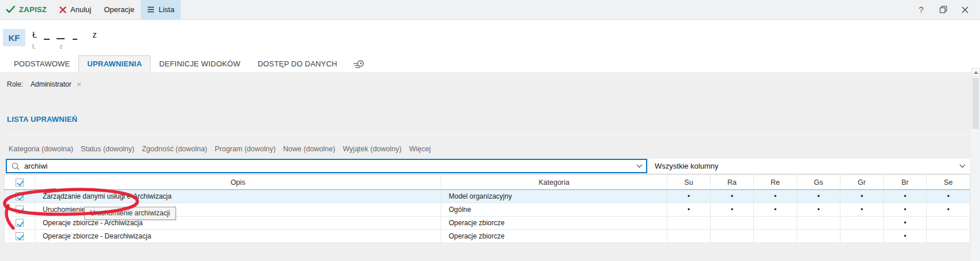  I want to click on search-dropdown-chevron-icon, so click(640, 165).